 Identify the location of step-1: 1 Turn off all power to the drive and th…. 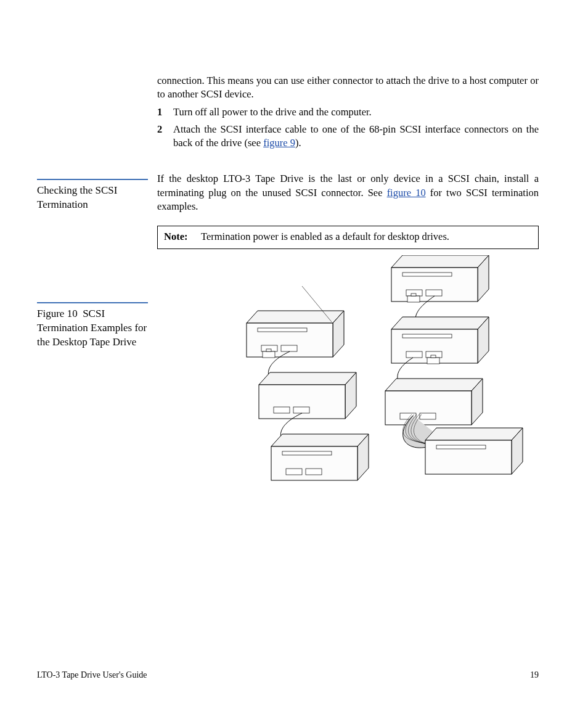
(348, 112).